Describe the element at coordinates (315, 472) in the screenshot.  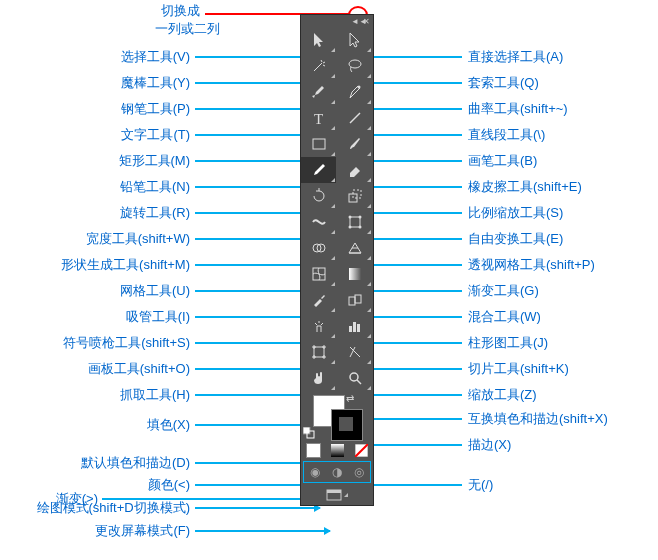
I see `draw-normal-icon: ◉` at that location.